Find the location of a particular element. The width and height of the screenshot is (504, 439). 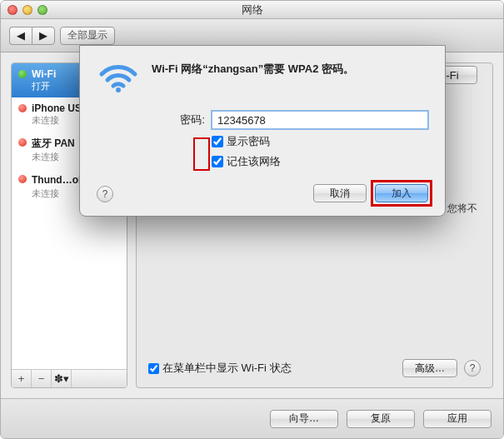

sidebar-item-title: 蓝牙 PAN is located at coordinates (53, 143).